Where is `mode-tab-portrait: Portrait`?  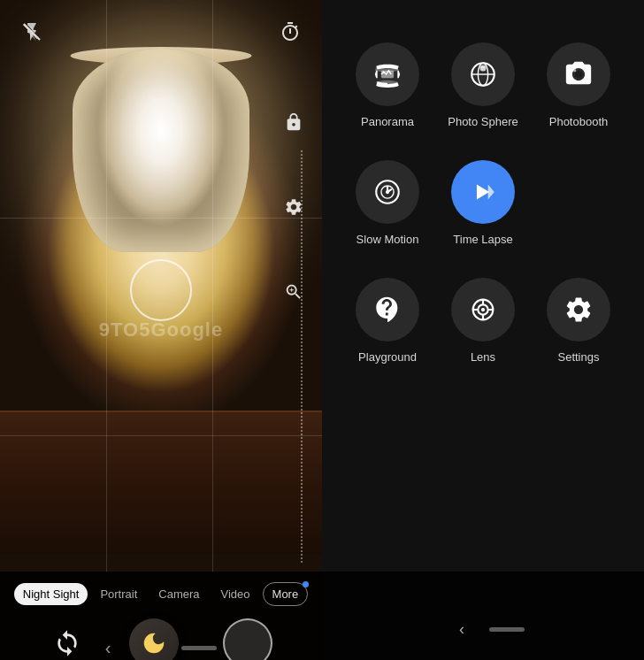 mode-tab-portrait: Portrait is located at coordinates (119, 595).